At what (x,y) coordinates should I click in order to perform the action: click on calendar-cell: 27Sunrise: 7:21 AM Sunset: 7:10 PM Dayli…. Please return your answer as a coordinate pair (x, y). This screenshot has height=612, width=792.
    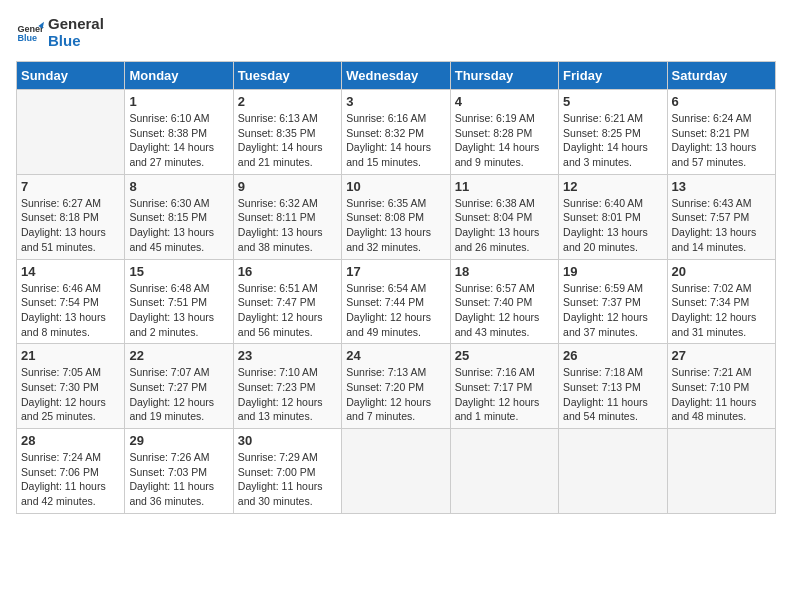
    Looking at the image, I should click on (721, 386).